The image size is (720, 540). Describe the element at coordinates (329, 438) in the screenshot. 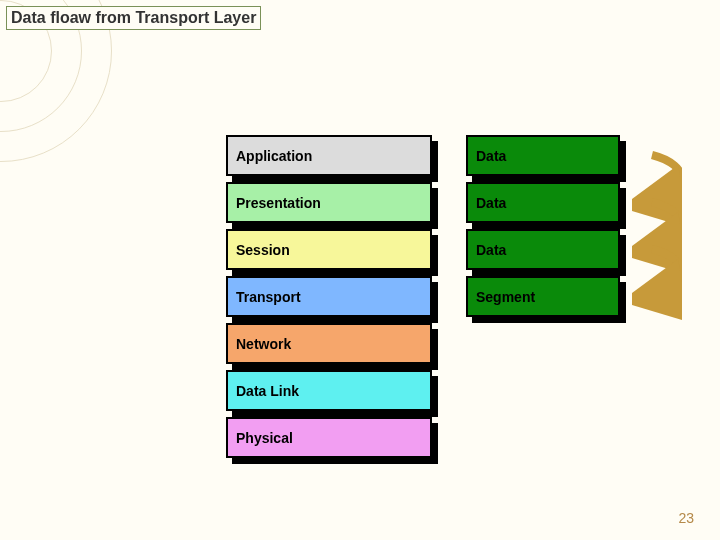

I see `layer-name: Physical` at that location.